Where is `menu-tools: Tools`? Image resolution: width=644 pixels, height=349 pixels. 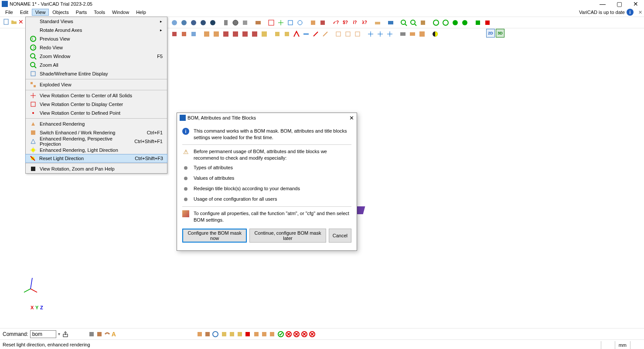
menu-tools: Tools is located at coordinates (99, 12).